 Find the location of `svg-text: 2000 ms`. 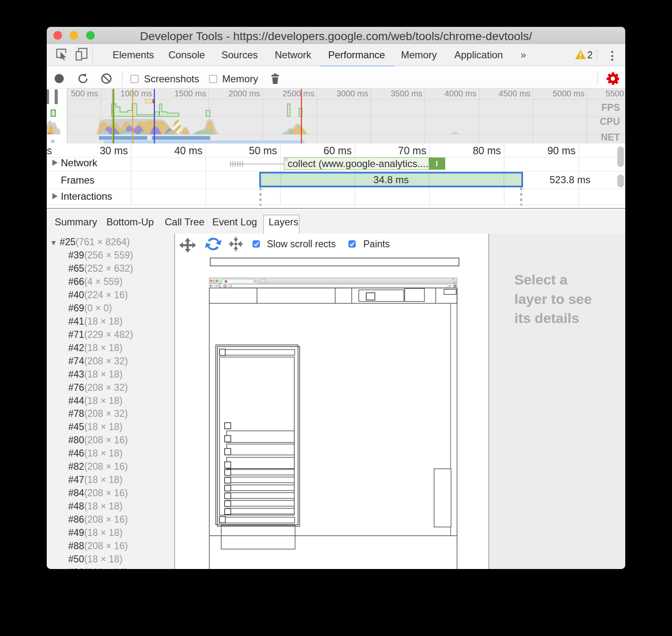

svg-text: 2000 ms is located at coordinates (244, 93).